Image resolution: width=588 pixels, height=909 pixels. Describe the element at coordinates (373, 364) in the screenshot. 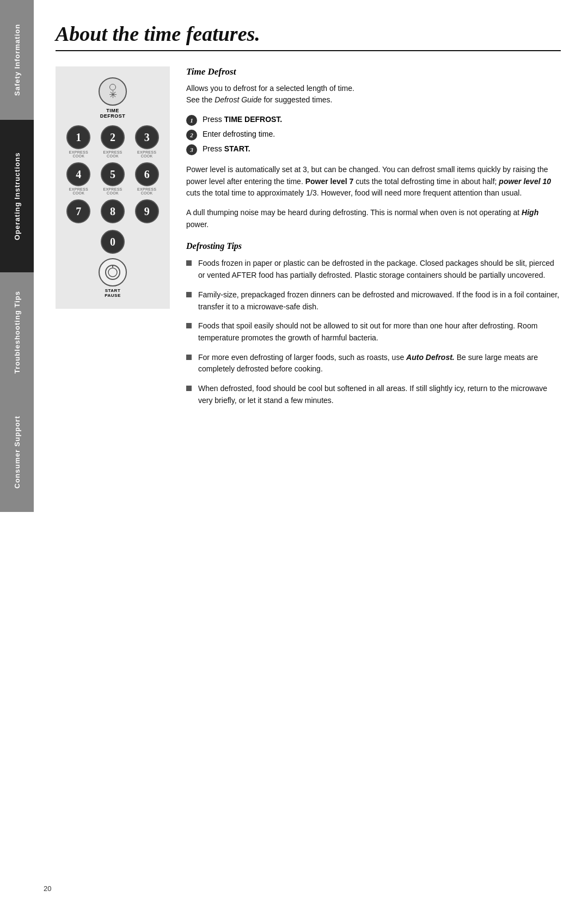

I see `tip-4: For more even defrosting of larger foods…` at that location.